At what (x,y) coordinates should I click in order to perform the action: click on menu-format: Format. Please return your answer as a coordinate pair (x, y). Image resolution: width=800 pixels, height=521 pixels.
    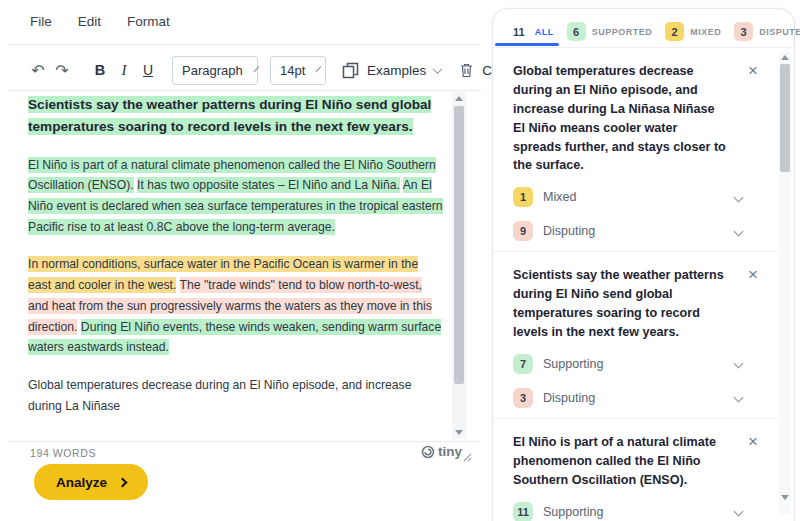
    Looking at the image, I should click on (148, 22).